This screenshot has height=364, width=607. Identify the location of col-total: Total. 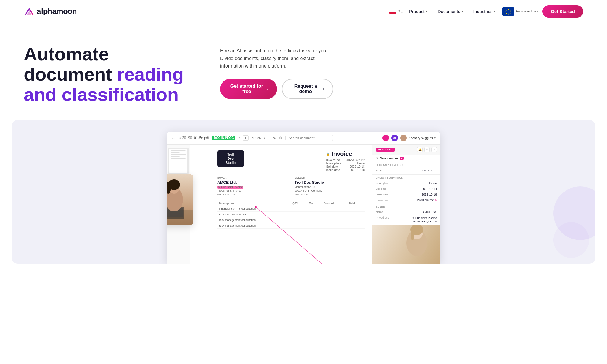
(356, 203).